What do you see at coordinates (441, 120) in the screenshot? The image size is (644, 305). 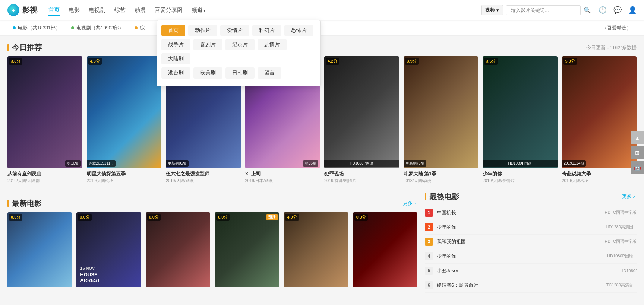 I see `movie-card-6: 3.9分 更新到78集 斗罗大陆 第1季 2018/大陆/动漫` at bounding box center [441, 120].